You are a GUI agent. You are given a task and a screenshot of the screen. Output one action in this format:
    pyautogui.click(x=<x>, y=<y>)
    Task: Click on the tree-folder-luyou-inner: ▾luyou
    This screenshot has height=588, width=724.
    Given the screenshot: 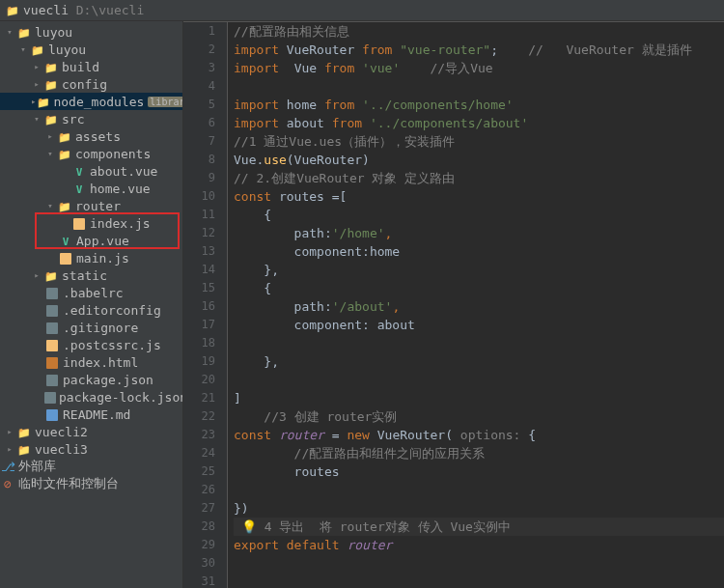 What is the action you would take?
    pyautogui.click(x=91, y=49)
    